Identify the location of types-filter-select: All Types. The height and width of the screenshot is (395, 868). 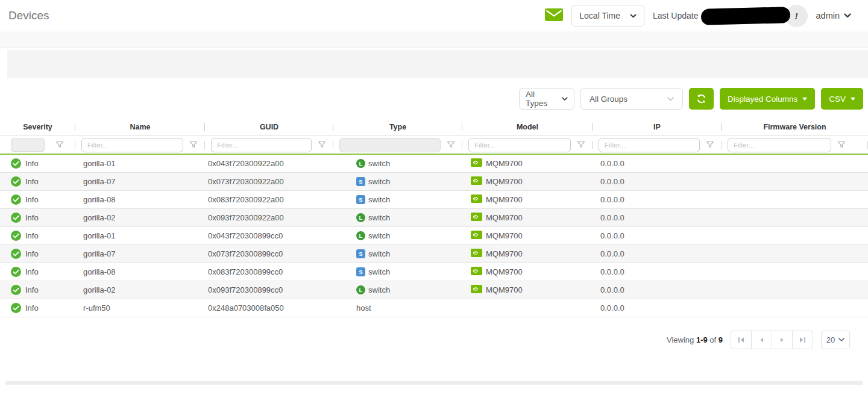
(547, 99).